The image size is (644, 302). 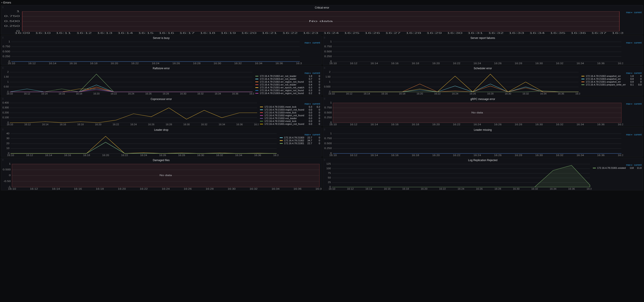 What do you see at coordinates (290, 112) in the screenshot?
I see `legend-row: 172.16.4.78:21003-meet_lock0.00` at bounding box center [290, 112].